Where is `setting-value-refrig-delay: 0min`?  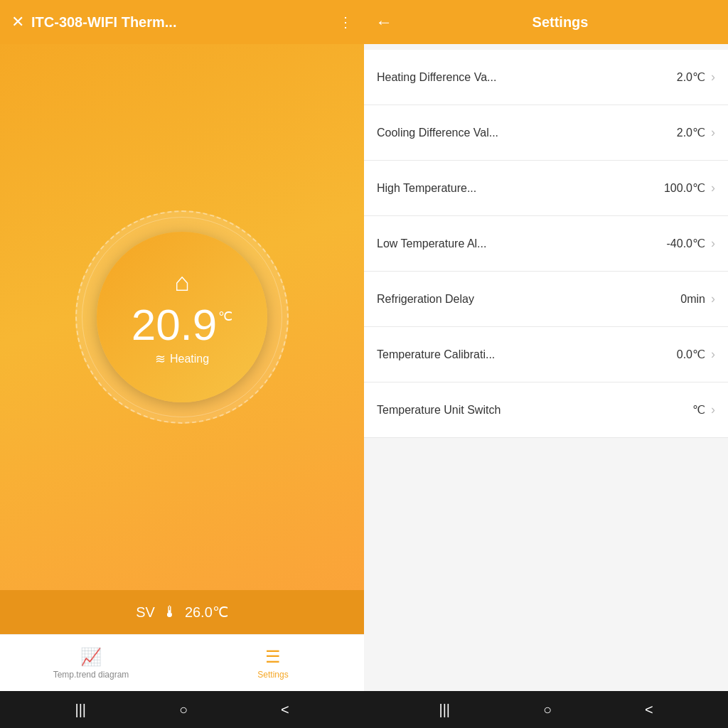
setting-value-refrig-delay: 0min is located at coordinates (692, 299).